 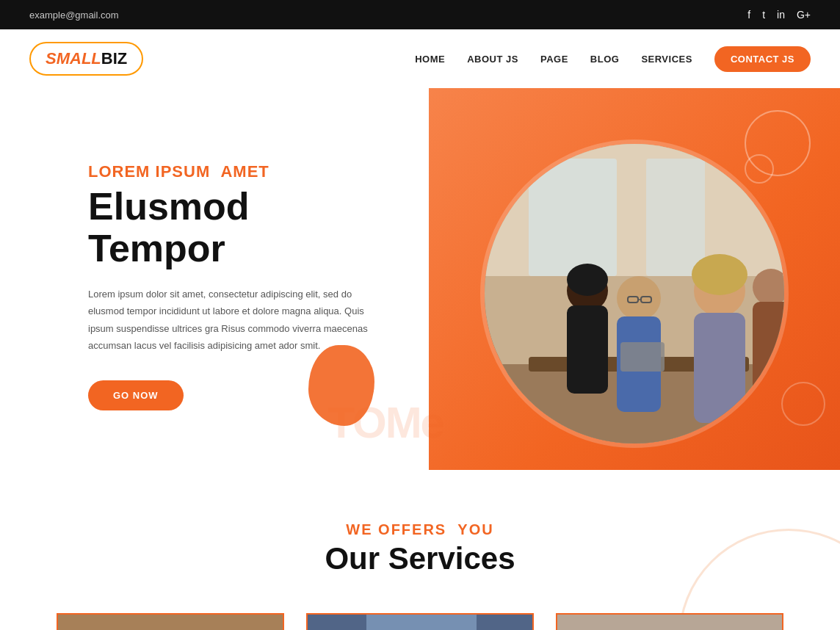 What do you see at coordinates (420, 621) in the screenshot?
I see `services-cards` at bounding box center [420, 621].